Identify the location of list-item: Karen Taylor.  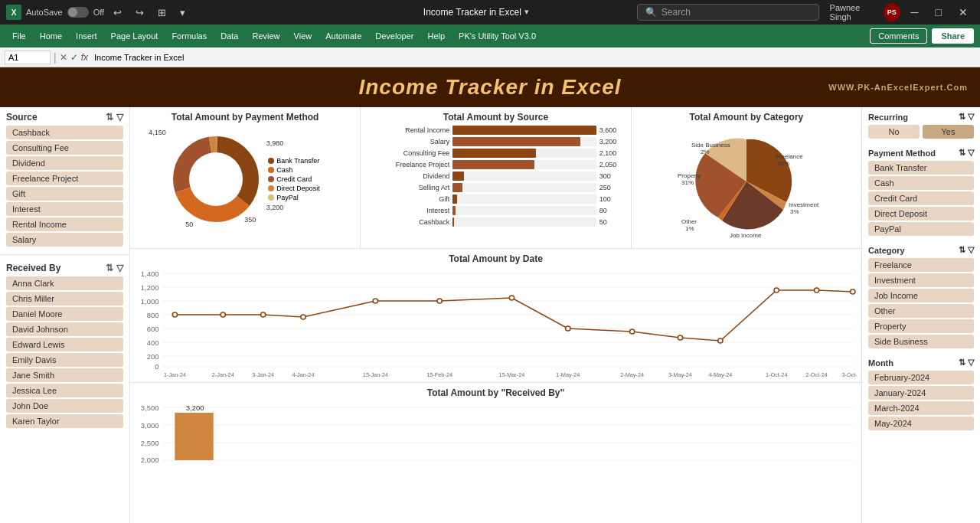
(64, 421).